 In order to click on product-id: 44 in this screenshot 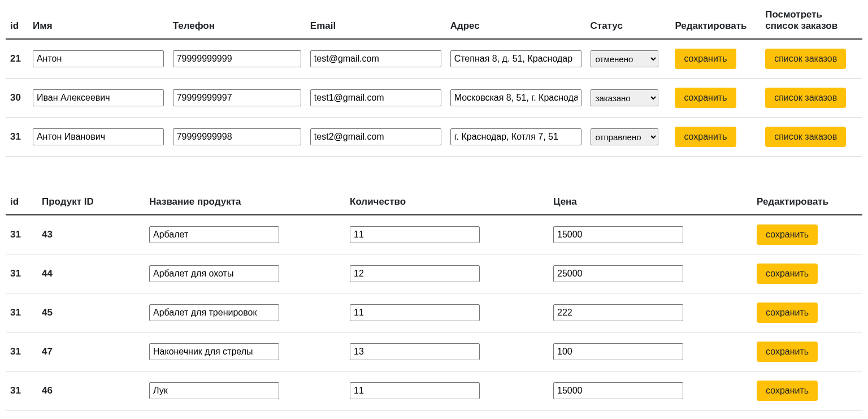, I will do `click(91, 274)`.